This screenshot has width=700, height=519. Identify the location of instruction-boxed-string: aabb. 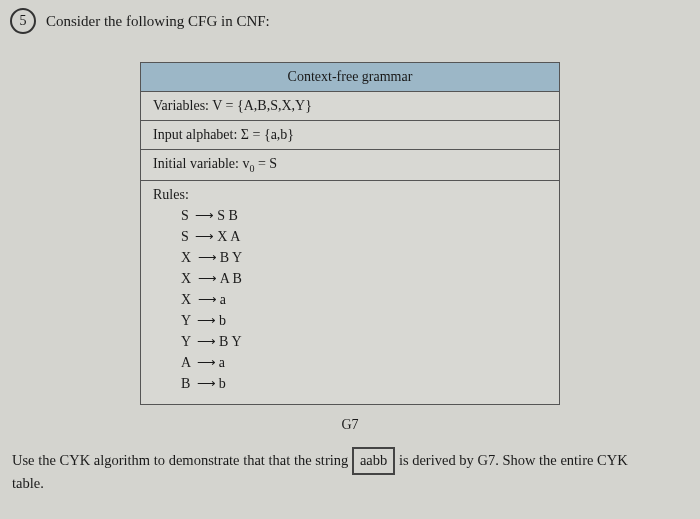
(374, 461).